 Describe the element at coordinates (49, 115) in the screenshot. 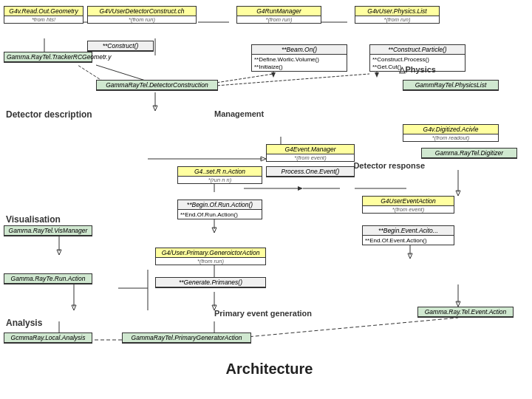

I see `detector-description-label: Detector description` at that location.